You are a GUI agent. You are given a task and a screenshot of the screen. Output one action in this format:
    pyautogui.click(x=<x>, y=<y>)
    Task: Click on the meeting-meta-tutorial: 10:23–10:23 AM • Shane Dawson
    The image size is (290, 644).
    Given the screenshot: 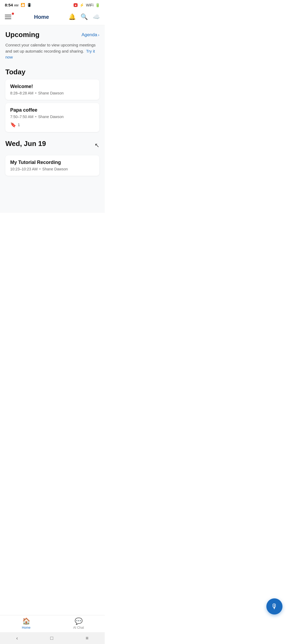 What is the action you would take?
    pyautogui.click(x=52, y=169)
    